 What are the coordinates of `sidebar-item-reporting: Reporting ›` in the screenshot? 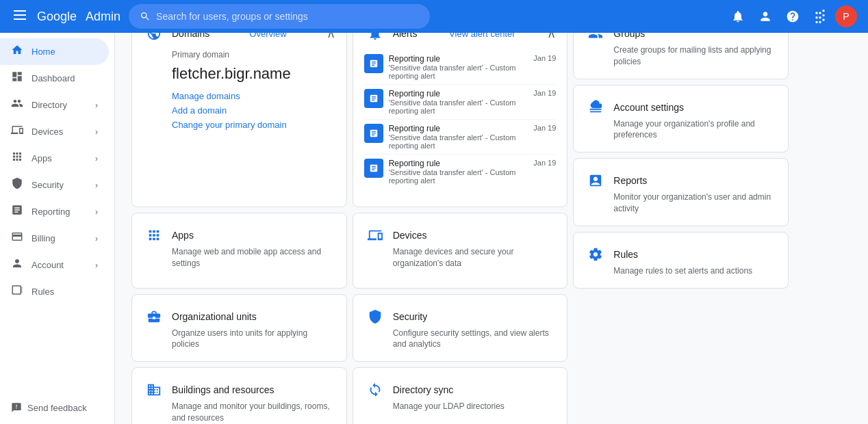 It's located at (55, 212).